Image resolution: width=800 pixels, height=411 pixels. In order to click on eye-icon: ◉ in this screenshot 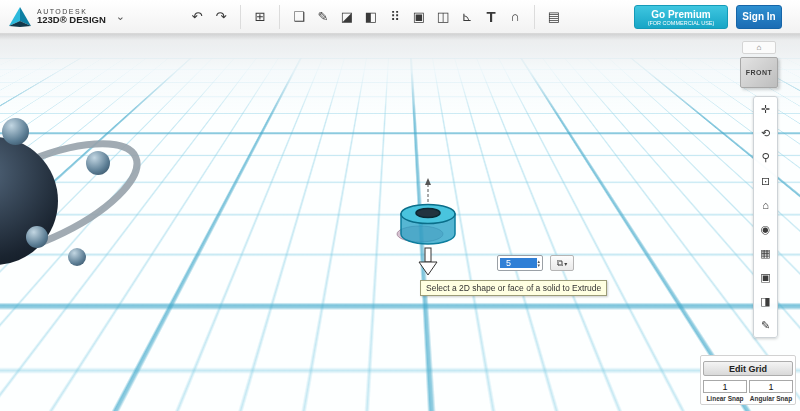, I will do `click(766, 230)`.